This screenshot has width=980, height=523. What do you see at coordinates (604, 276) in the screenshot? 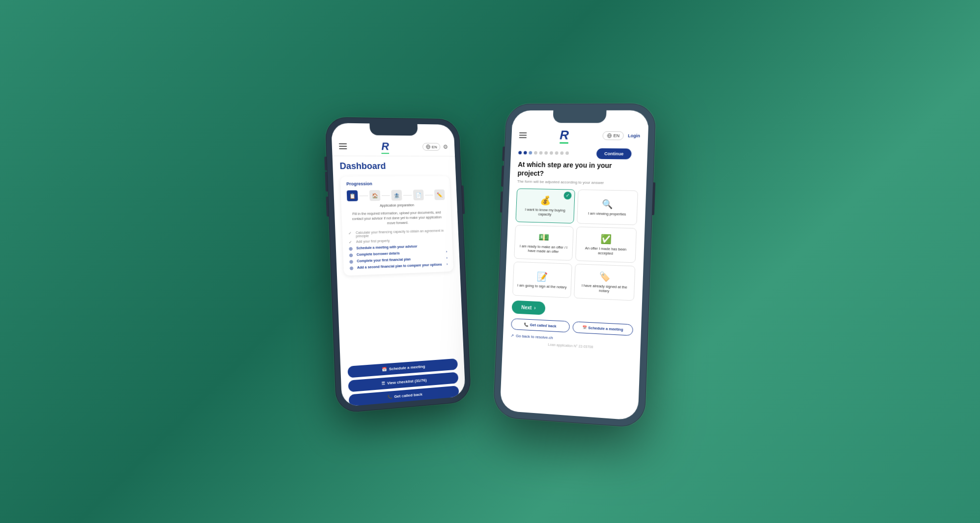
I see `already-signed-icon: 🏷️` at bounding box center [604, 276].